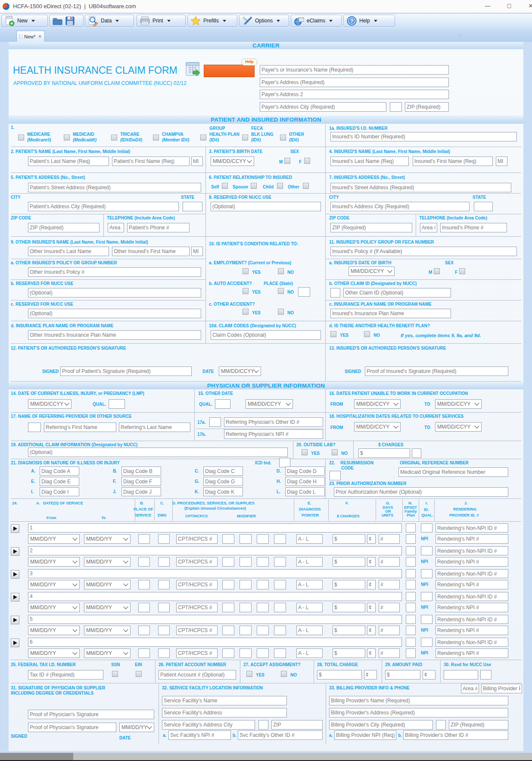  I want to click on days-units-field, so click(389, 539).